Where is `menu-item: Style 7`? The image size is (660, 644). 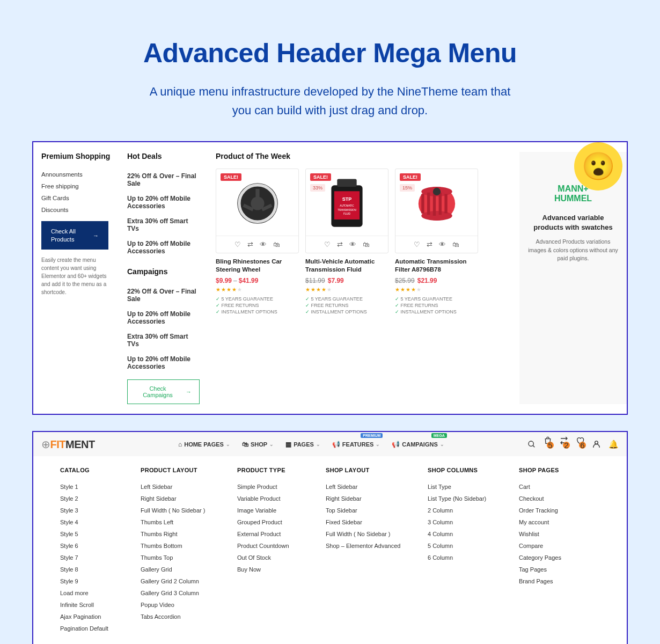
menu-item: Style 7 is located at coordinates (98, 558).